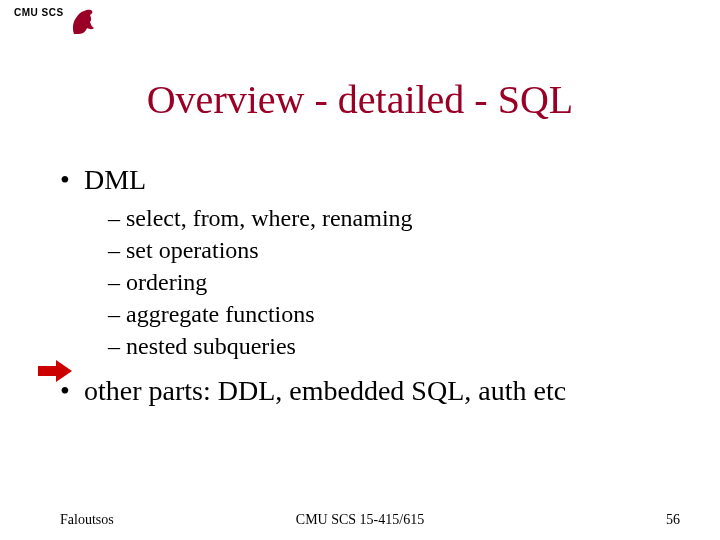 Image resolution: width=720 pixels, height=540 pixels. Describe the element at coordinates (55, 21) in the screenshot. I see `slide-header: CMU SCS` at that location.